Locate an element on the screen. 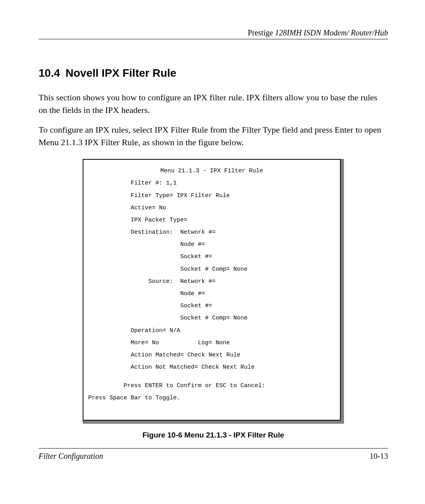 This screenshot has width=425, height=504. running-head: Prestige 128IMH ISDN Modem/ Router/Hub is located at coordinates (213, 34).